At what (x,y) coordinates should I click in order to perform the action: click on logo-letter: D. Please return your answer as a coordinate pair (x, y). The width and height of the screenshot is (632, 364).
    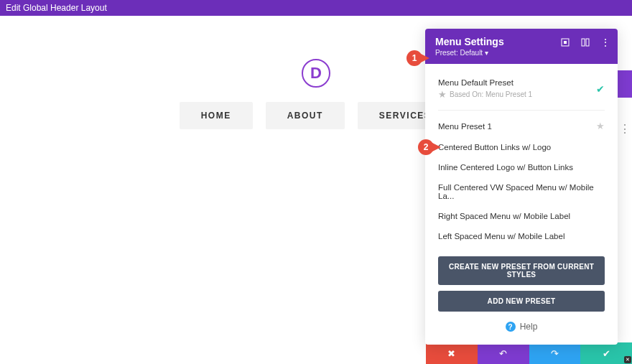
    Looking at the image, I should click on (316, 73).